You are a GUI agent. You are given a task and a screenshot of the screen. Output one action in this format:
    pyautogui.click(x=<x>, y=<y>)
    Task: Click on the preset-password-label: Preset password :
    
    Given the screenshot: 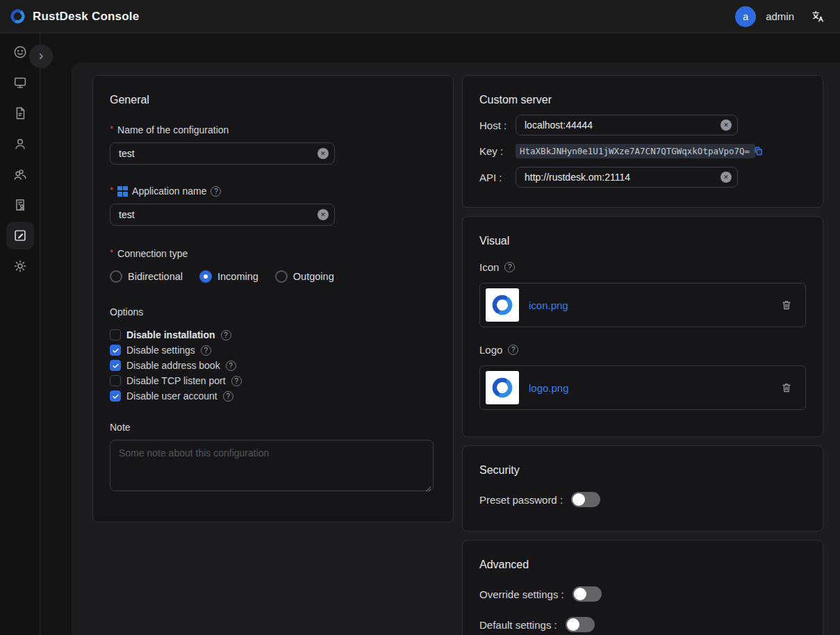 What is the action you would take?
    pyautogui.click(x=521, y=500)
    